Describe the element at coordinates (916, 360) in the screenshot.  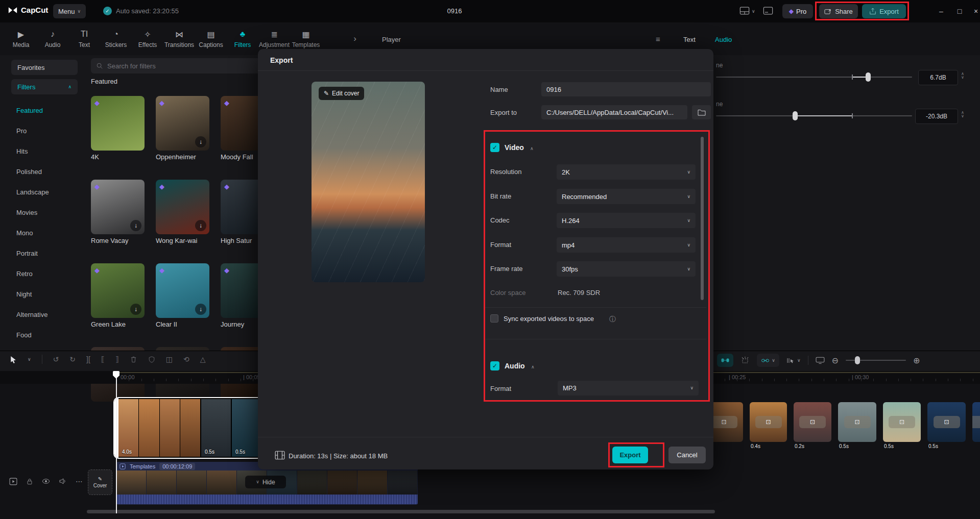
I see `zoom-in-icon: ⊕` at that location.